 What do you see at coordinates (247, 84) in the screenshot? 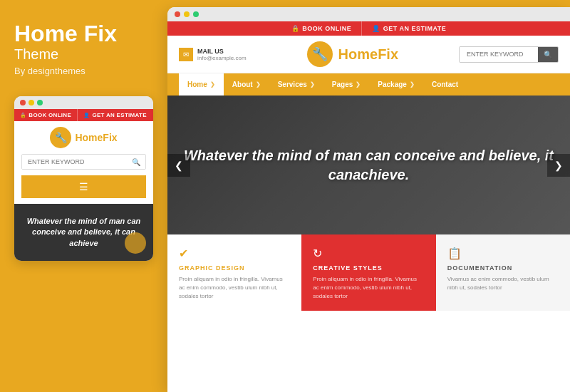
I see `nav-item-about: About ❯` at bounding box center [247, 84].